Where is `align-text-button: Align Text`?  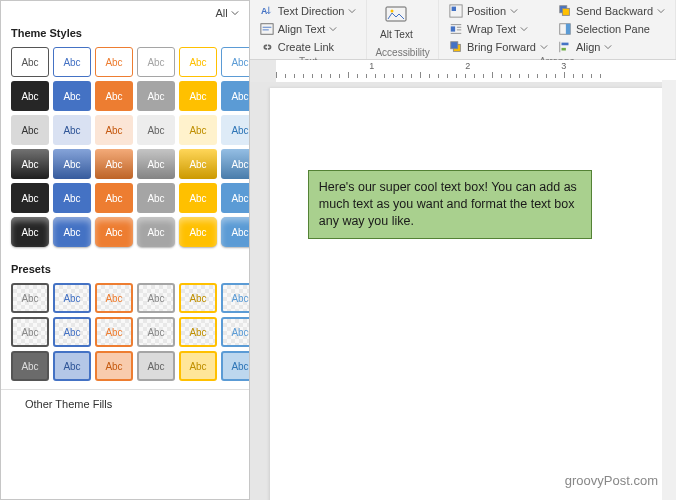
align-text-button: Align Text is located at coordinates (308, 29).